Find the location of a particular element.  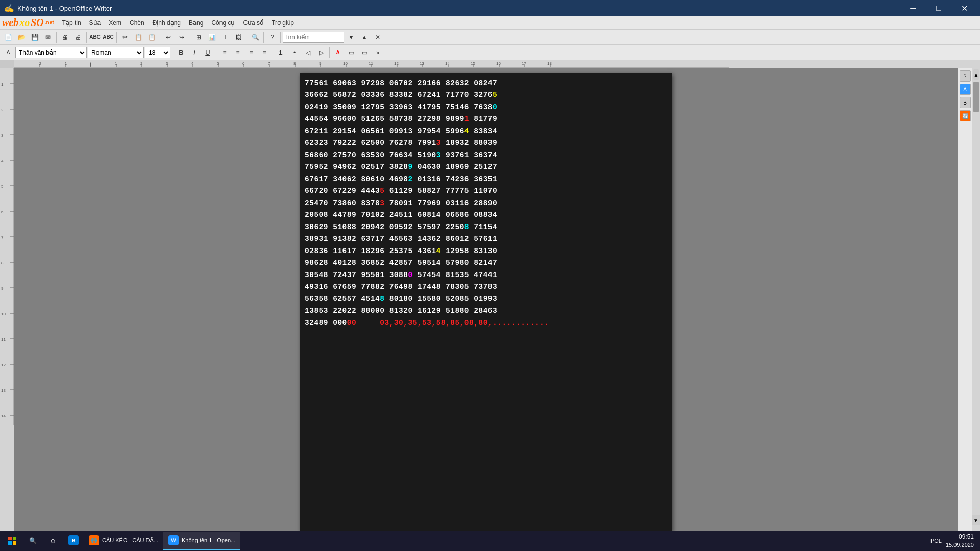

align-left-button: ≡ is located at coordinates (225, 53).